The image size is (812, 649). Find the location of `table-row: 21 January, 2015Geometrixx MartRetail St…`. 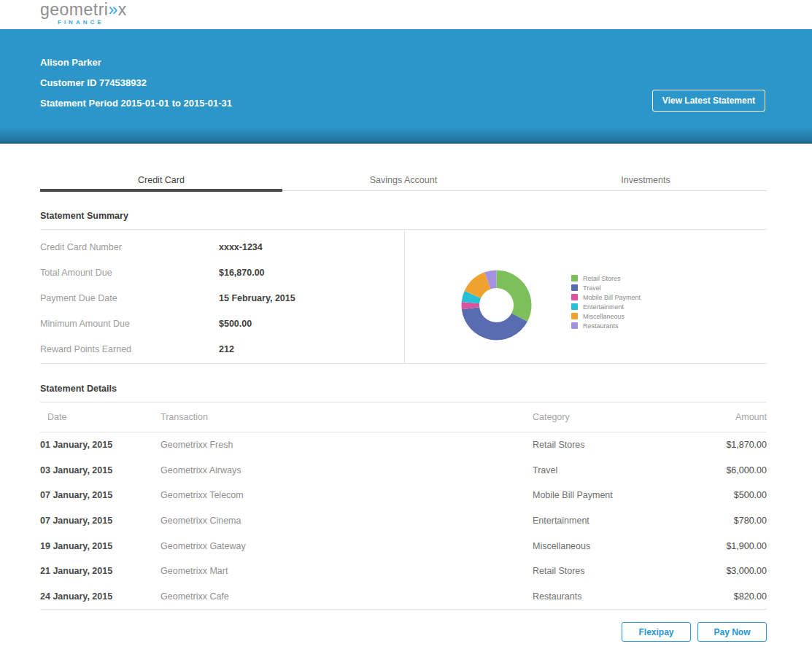

table-row: 21 January, 2015Geometrixx MartRetail St… is located at coordinates (403, 572).